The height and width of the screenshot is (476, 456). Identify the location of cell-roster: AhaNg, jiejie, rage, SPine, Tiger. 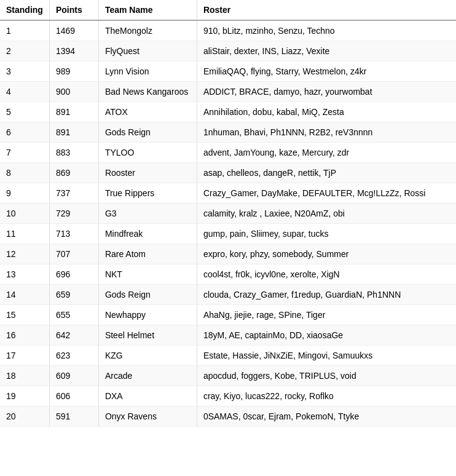
(326, 315).